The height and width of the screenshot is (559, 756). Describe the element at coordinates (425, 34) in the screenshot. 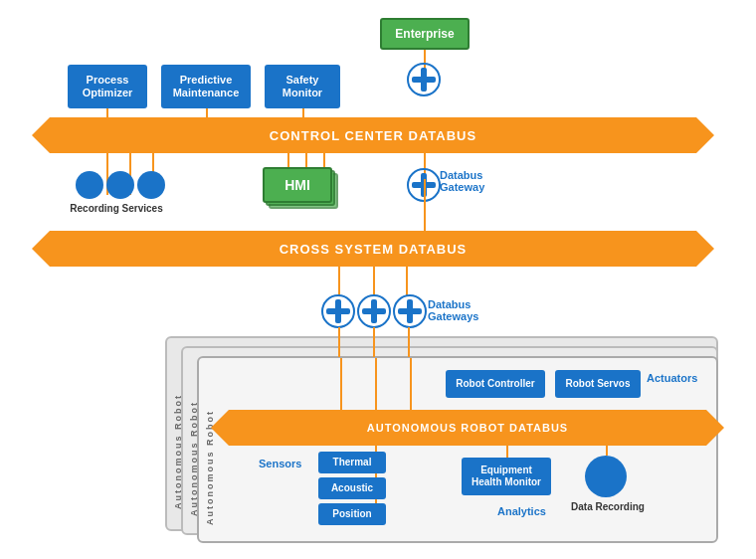

I see `enterprise-box: Enterprise` at that location.